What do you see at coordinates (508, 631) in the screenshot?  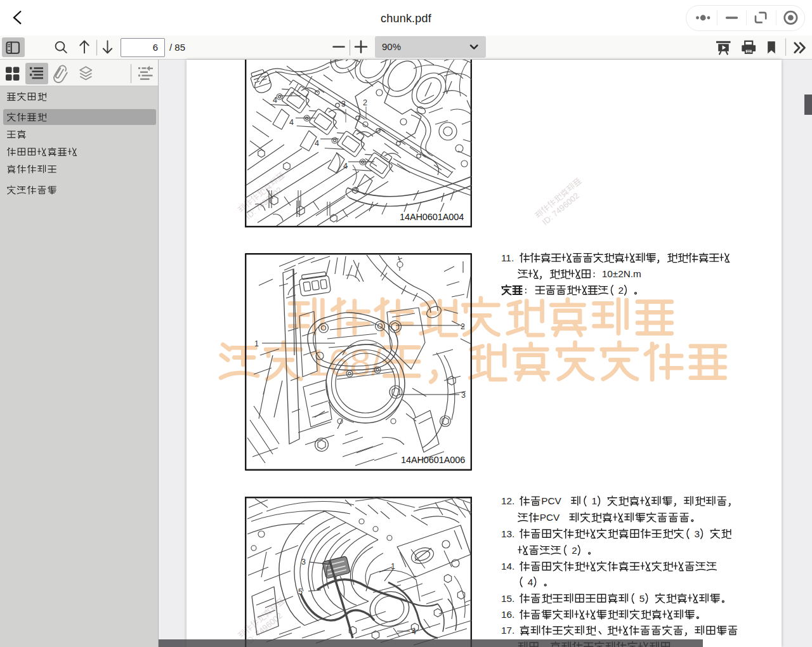 I see `svg-text: 17.` at bounding box center [508, 631].